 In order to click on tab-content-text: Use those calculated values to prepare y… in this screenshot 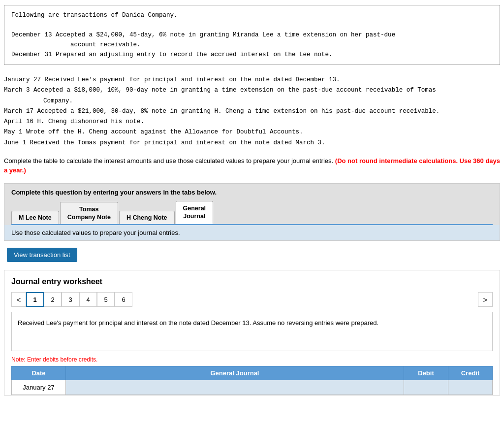, I will do `click(95, 232)`.